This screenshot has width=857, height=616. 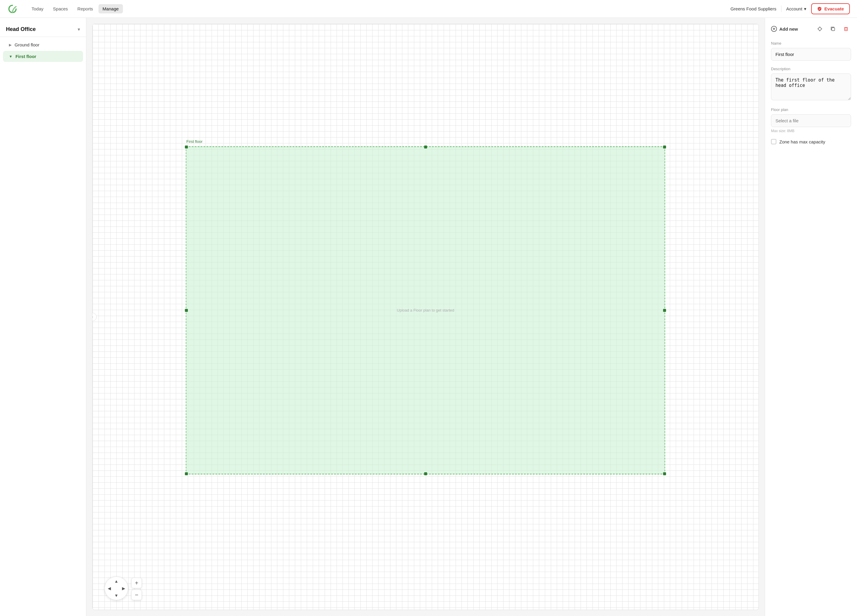 What do you see at coordinates (802, 142) in the screenshot?
I see `zone-capacity-label: Zone has max capacity` at bounding box center [802, 142].